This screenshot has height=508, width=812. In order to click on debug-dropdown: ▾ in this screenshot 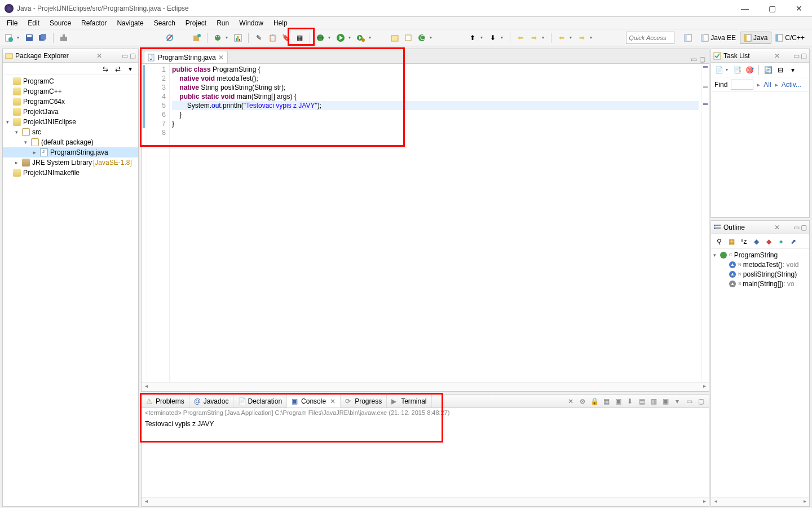, I will do `click(228, 37)`.